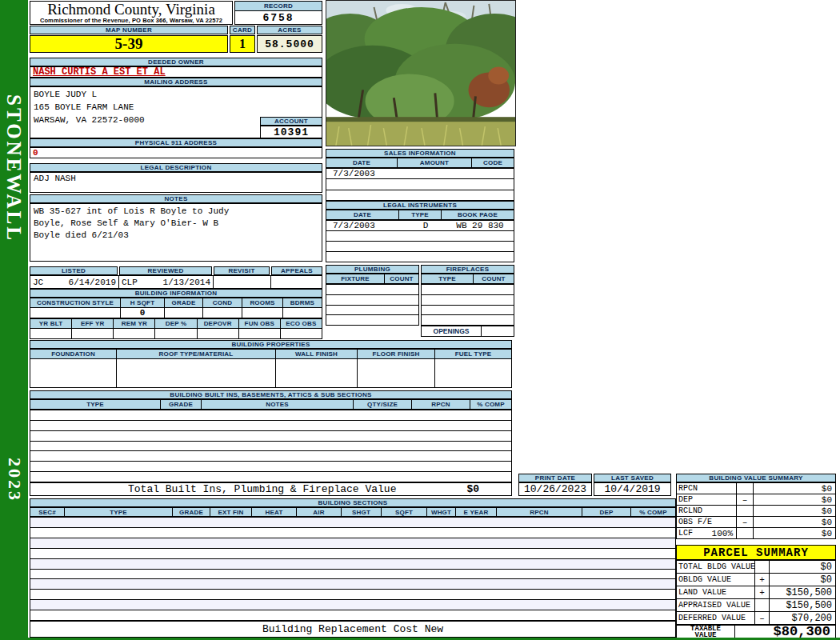 The width and height of the screenshot is (840, 640). What do you see at coordinates (242, 30) in the screenshot?
I see `card-label: CARD` at bounding box center [242, 30].